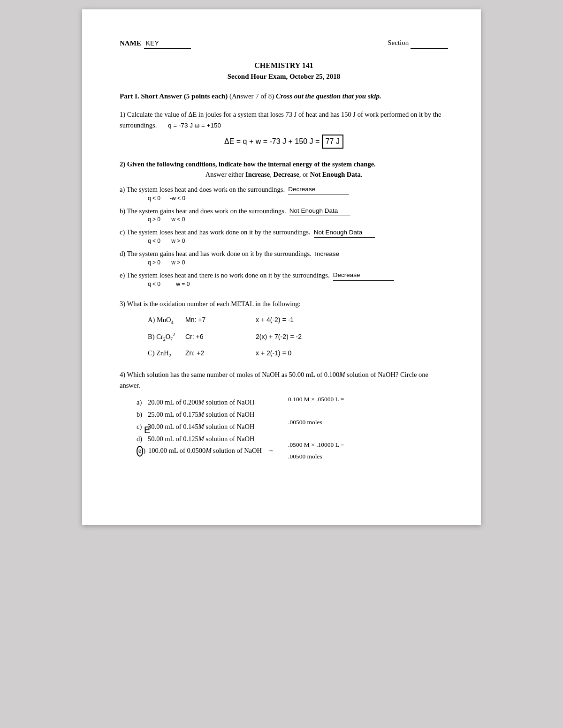  Describe the element at coordinates (201, 415) in the screenshot. I see `q4b-text: 25.00 mL of 0.175M solution of NaOH` at that location.